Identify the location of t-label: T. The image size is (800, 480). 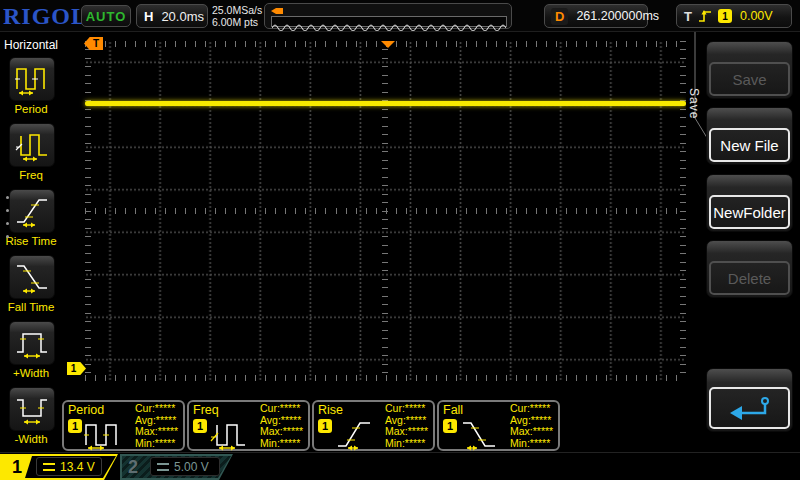
(688, 16).